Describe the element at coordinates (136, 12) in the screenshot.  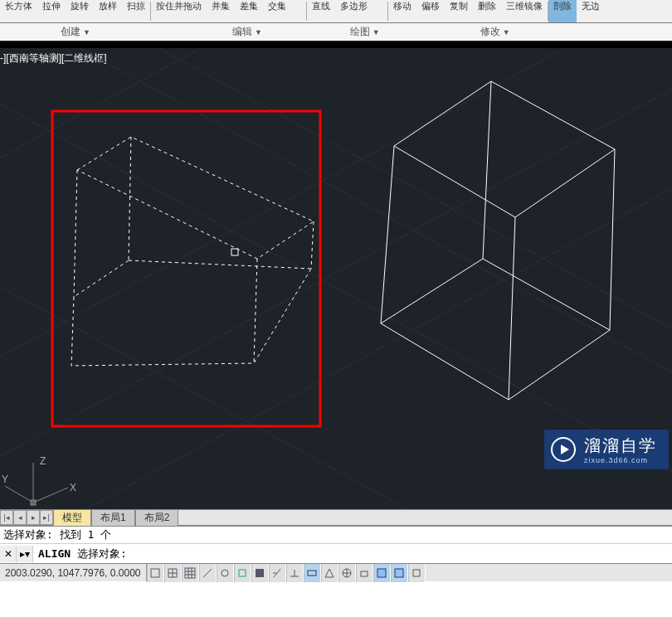
I see `ribbon-sweep: 扫掠` at that location.